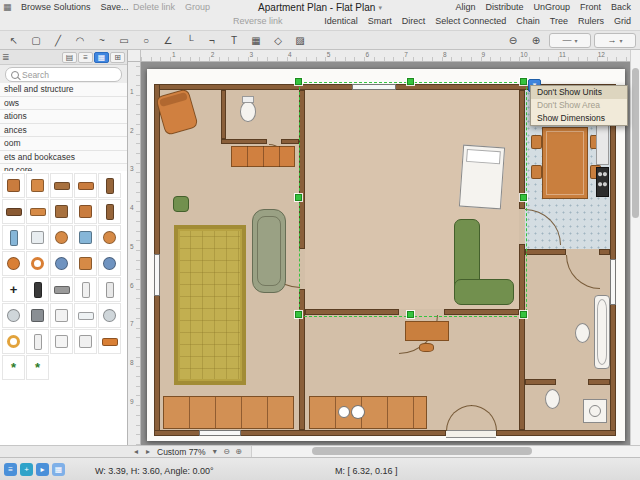 Image resolution: width=640 pixels, height=480 pixels. I want to click on tab-list-view: ≡, so click(86, 58).